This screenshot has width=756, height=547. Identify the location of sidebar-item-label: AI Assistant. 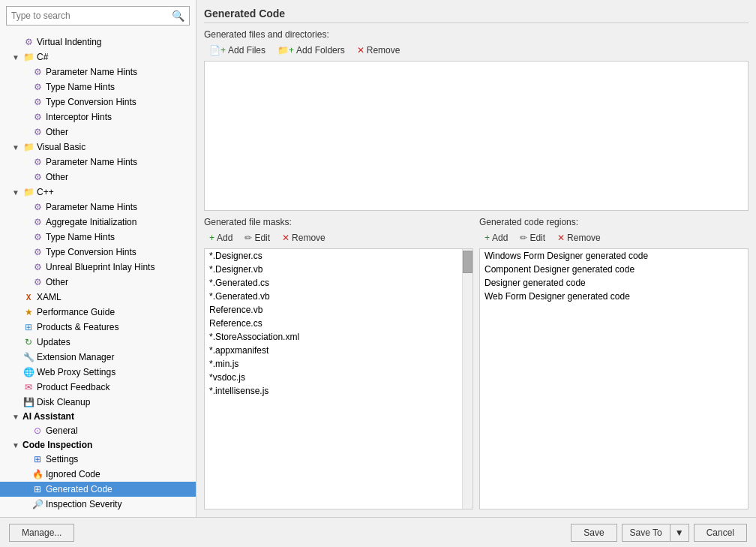
(48, 416).